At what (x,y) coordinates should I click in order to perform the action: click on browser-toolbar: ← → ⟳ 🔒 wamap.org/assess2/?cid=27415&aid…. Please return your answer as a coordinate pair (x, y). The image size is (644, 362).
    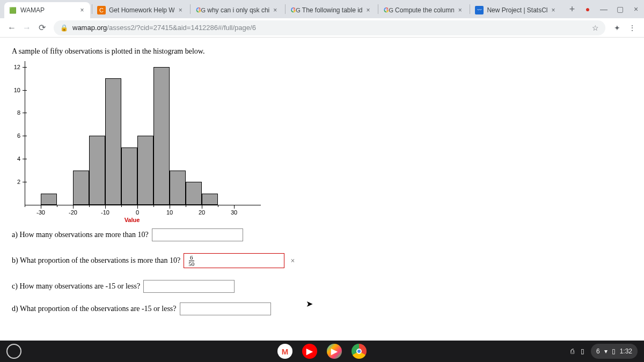
    Looking at the image, I should click on (322, 28).